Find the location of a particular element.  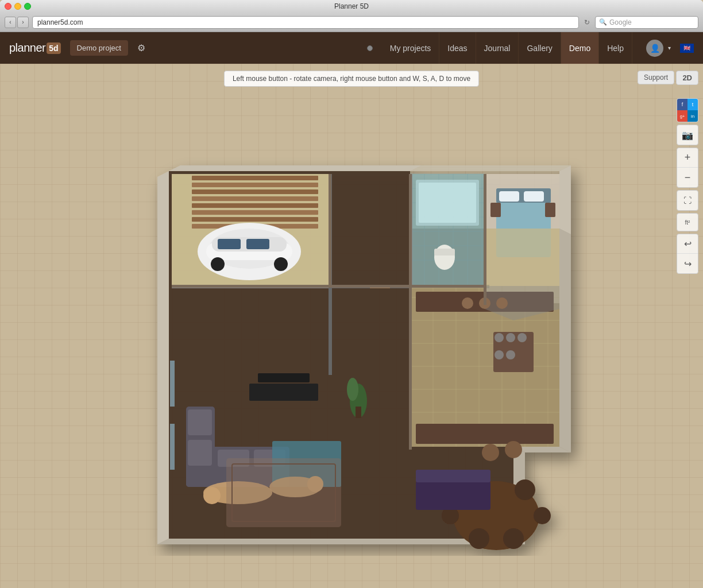

project-name: Demo project is located at coordinates (99, 48).